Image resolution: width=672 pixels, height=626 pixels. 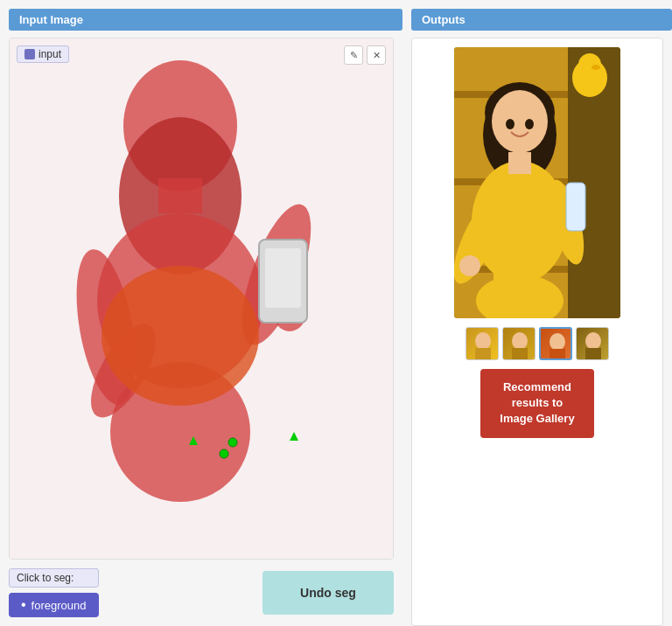 I want to click on outputs-header: Outputs, so click(x=542, y=19).